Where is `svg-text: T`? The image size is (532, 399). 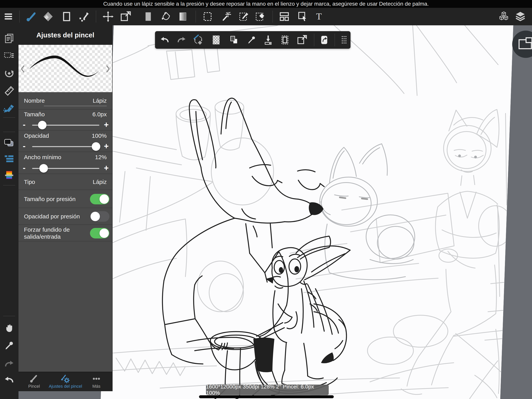
svg-text: T is located at coordinates (319, 16).